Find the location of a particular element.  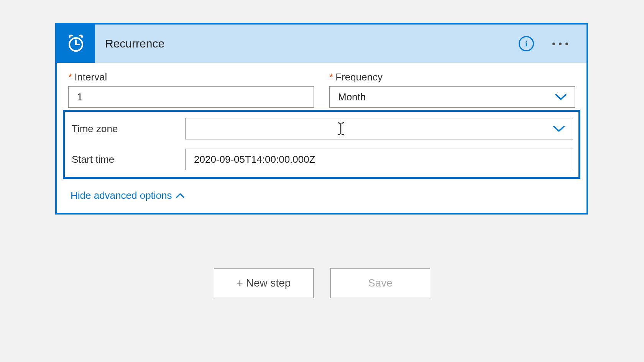

starttime-control is located at coordinates (379, 159).